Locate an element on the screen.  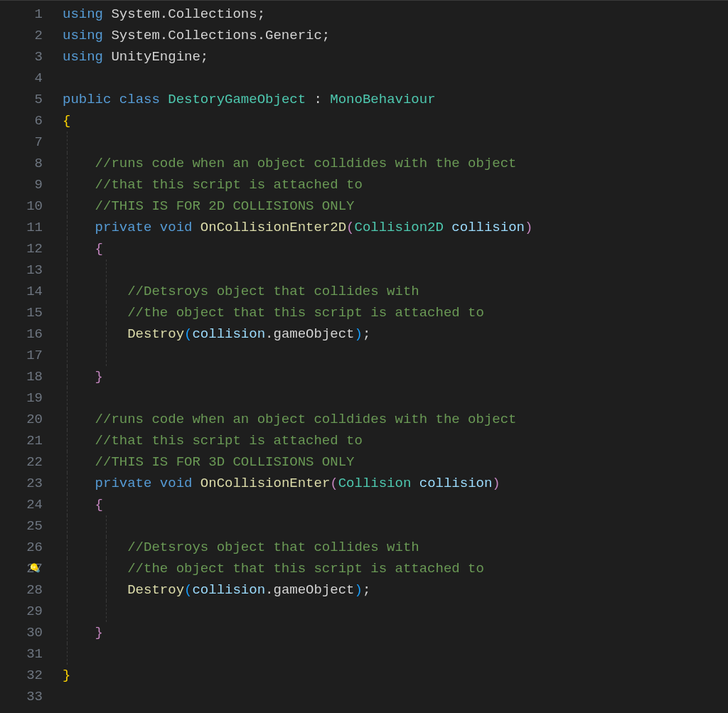
token-kw: void is located at coordinates (176, 483).